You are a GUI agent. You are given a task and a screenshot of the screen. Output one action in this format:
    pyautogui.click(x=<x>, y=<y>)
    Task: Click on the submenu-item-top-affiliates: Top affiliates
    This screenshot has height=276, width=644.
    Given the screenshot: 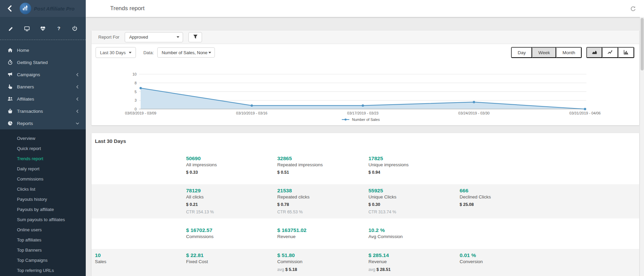 What is the action you would take?
    pyautogui.click(x=43, y=240)
    